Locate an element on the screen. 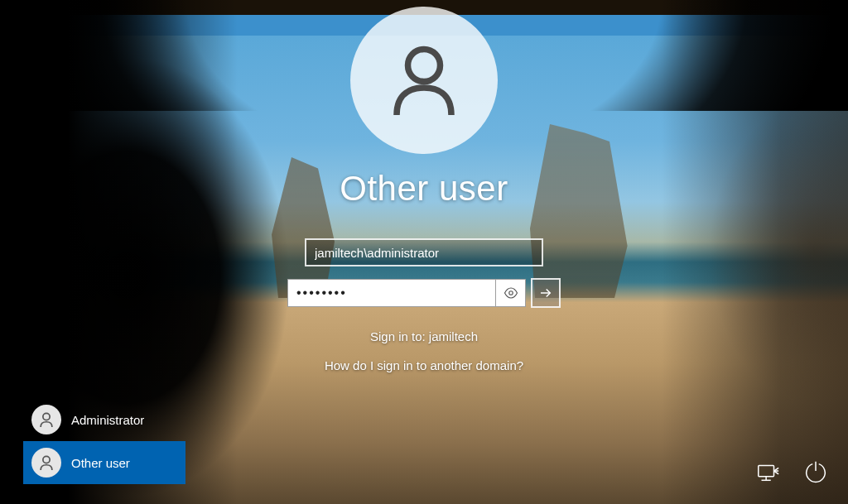 Image resolution: width=848 pixels, height=504 pixels. ease-of-access-button is located at coordinates (768, 472).